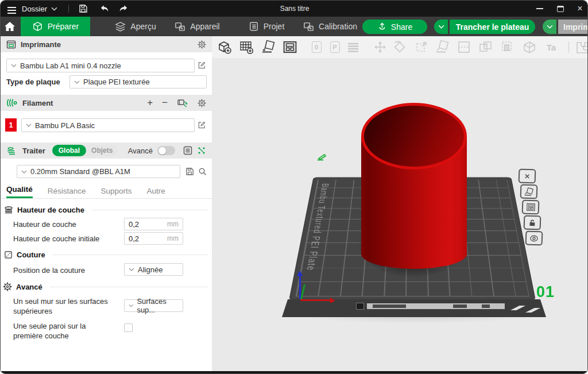 This screenshot has height=374, width=588. What do you see at coordinates (20, 192) in the screenshot?
I see `tab-quality: Qualité` at bounding box center [20, 192].